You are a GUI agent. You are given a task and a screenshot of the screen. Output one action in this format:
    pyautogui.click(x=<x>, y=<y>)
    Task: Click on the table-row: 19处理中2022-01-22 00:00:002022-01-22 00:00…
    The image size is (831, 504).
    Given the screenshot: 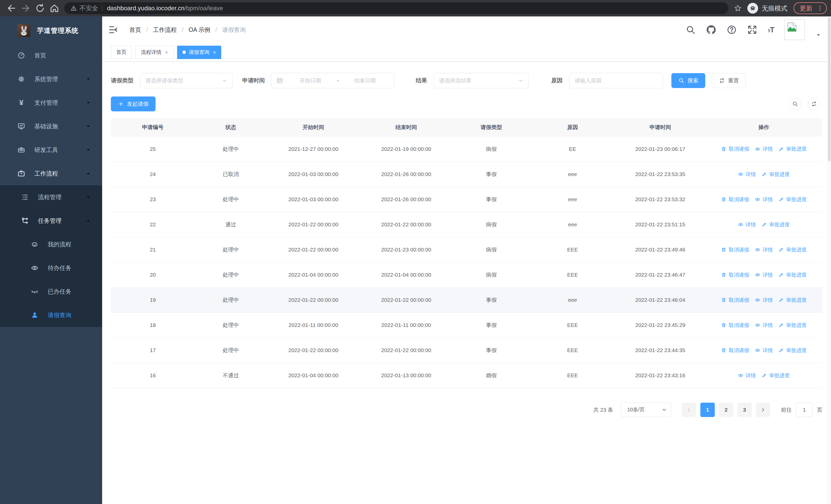 What is the action you would take?
    pyautogui.click(x=467, y=300)
    